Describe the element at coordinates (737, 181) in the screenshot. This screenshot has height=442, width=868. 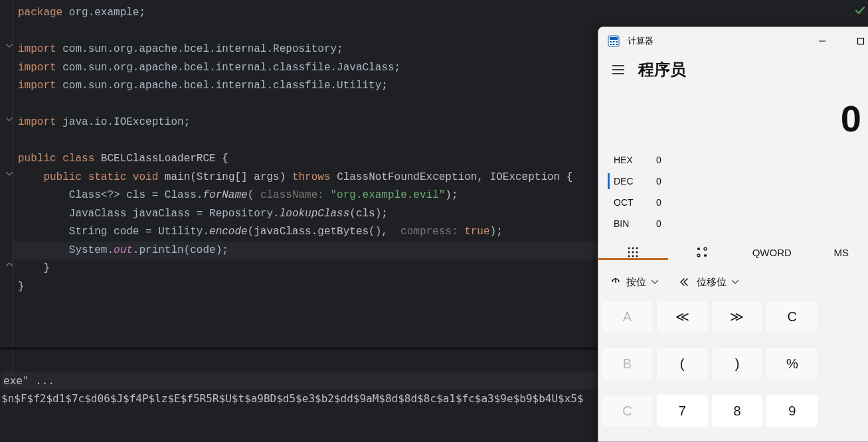
I see `base-dec: DEC0` at that location.